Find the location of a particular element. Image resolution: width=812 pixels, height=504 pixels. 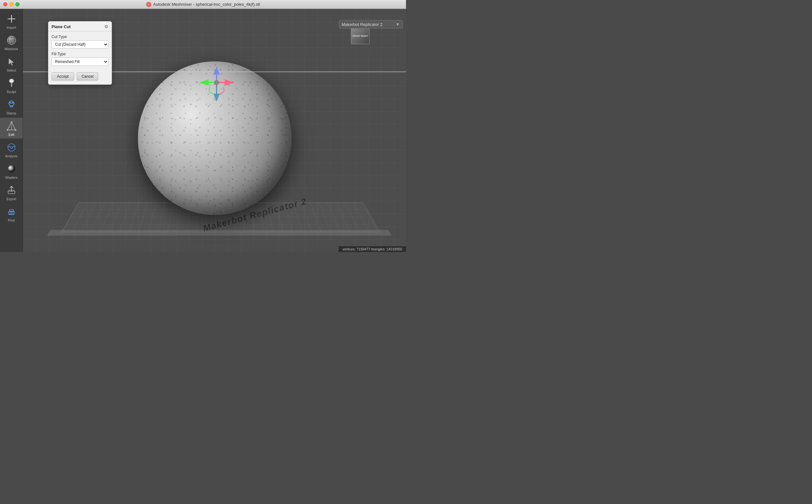

edit-label: Edit is located at coordinates (11, 135).